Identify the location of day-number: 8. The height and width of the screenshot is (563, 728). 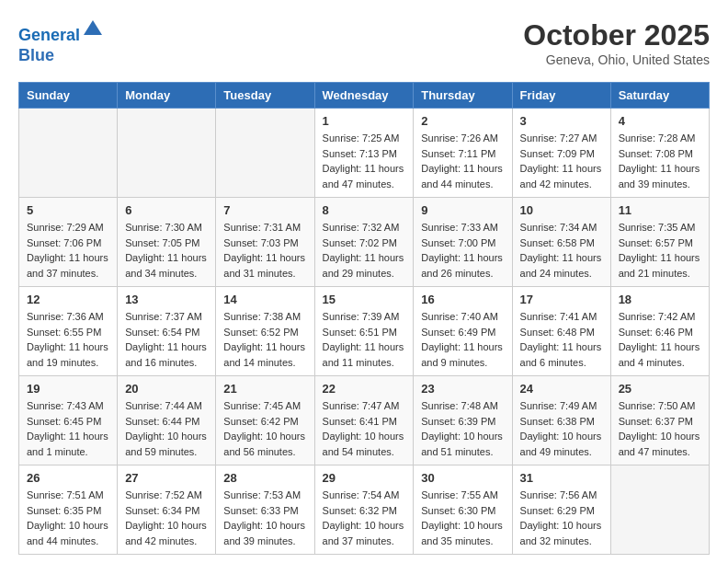
(364, 210).